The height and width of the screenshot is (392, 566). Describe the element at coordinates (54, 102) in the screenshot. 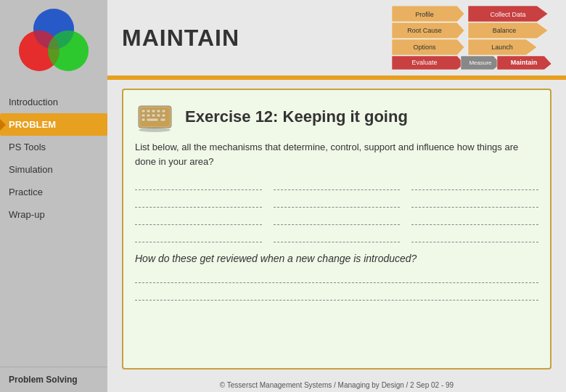

I see `sidebar-item-introduction: Introduction` at that location.